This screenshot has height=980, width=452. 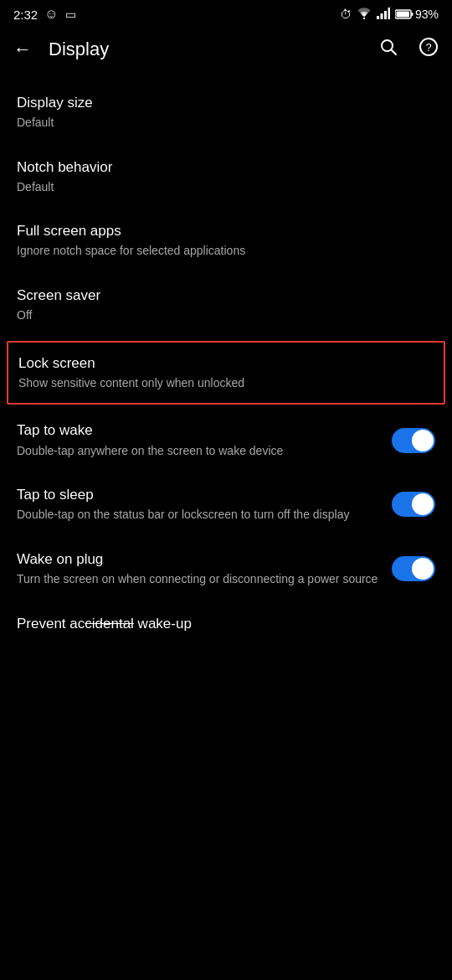 I want to click on settings-item-full-screen-apps: Full screen appsIgnore notch space for s…, so click(x=226, y=241).